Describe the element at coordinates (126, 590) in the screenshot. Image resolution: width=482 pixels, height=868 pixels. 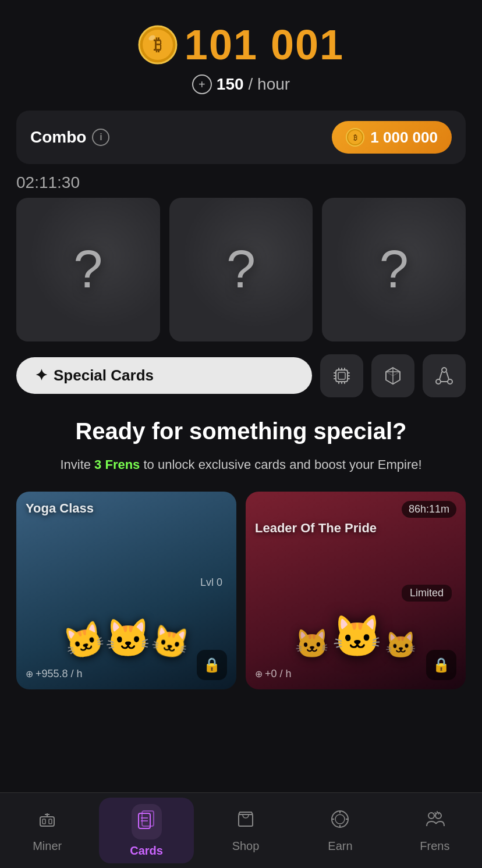
I see `yoga-class-card: 🐱 🐱 🐱 Yoga Class Lvl 0 ⊕` at that location.